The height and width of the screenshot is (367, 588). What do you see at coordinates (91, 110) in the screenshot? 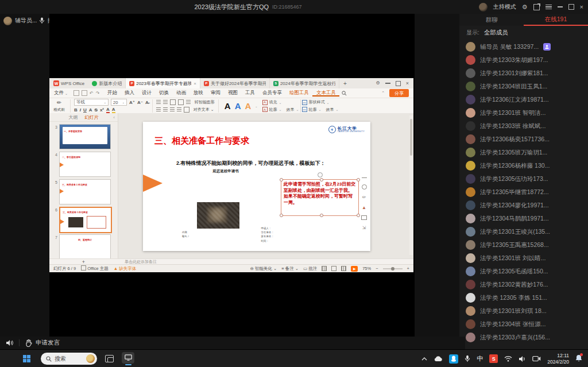
I see `shadow-button: A` at bounding box center [91, 110].